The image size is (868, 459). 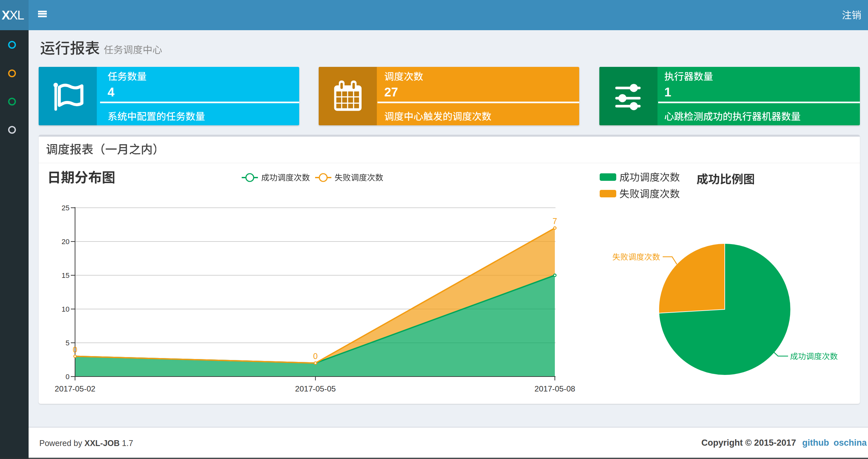 What do you see at coordinates (65, 242) in the screenshot?
I see `svg-text: 20` at bounding box center [65, 242].